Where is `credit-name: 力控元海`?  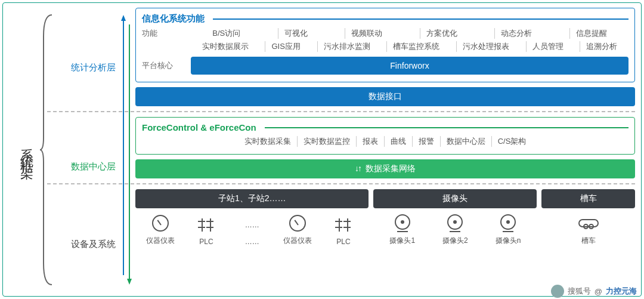
credit-name: 力控元海 is located at coordinates (621, 291).